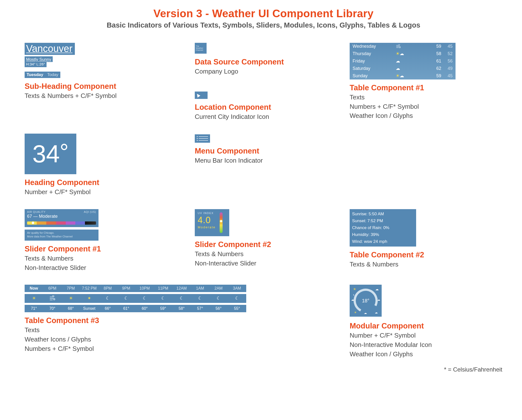 This screenshot has height=420, width=522. Describe the element at coordinates (135, 298) in the screenshot. I see `hourly-icons-row: ☀ ☀ ✶ ☾ ☾ ☾ ☾ ☾ ☾ ☾ ☾` at that location.